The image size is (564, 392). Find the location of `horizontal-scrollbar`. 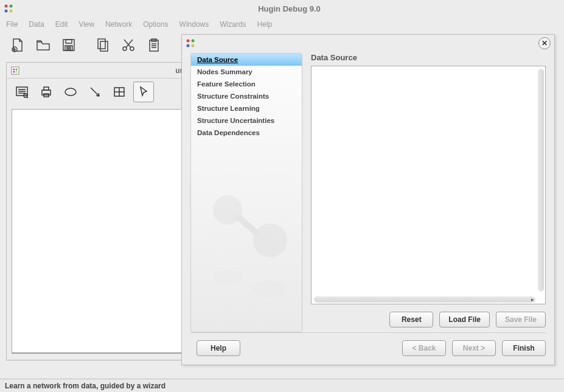

horizontal-scrollbar is located at coordinates (425, 299).